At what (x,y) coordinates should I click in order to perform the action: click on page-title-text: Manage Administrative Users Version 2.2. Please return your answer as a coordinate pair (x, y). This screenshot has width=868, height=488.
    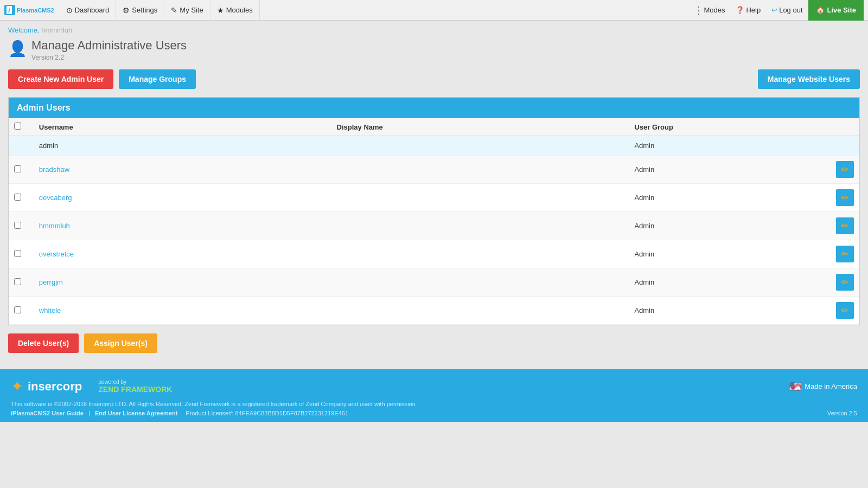
    Looking at the image, I should click on (109, 50).